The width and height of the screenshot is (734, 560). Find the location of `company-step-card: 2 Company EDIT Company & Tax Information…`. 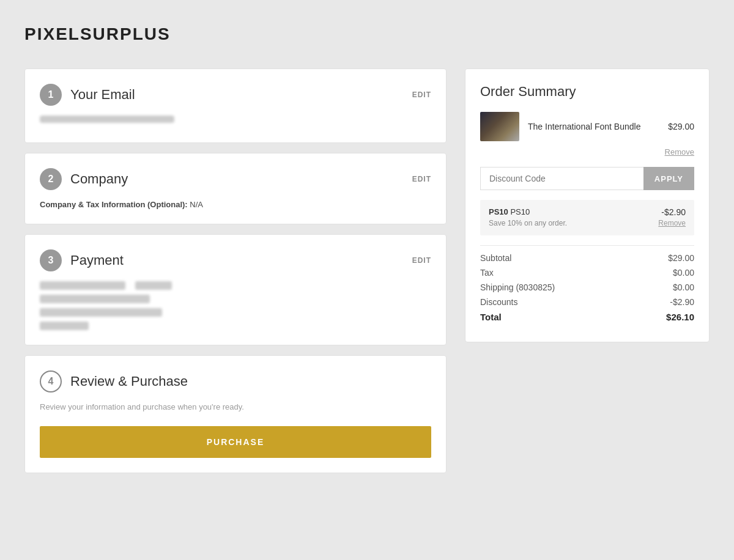

company-step-card: 2 Company EDIT Company & Tax Information… is located at coordinates (235, 188).